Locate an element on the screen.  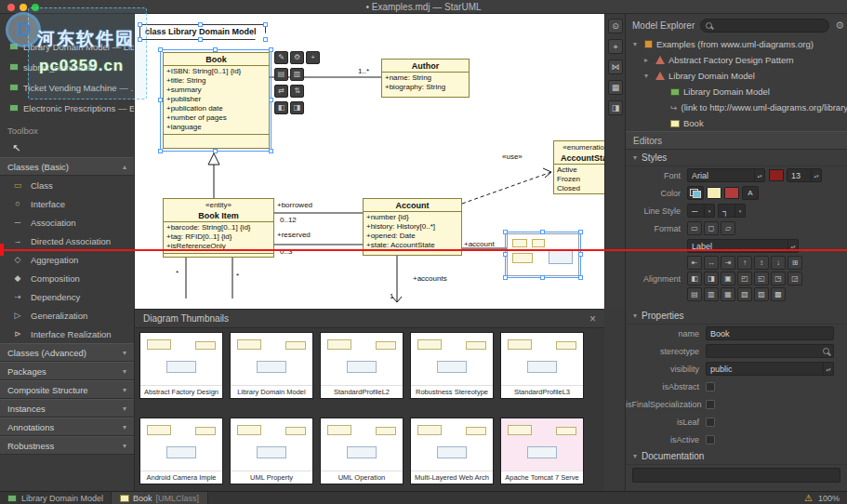
warning-icon: ⚠ is located at coordinates (809, 498).